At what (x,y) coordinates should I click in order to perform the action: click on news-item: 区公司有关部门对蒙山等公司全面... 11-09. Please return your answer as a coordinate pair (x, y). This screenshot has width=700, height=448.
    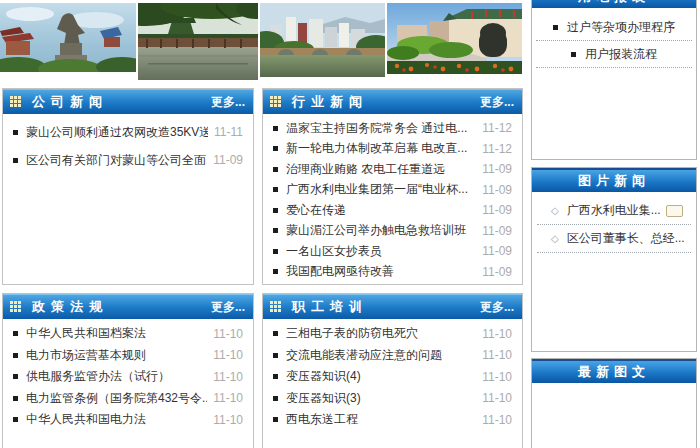
    Looking at the image, I should click on (130, 160).